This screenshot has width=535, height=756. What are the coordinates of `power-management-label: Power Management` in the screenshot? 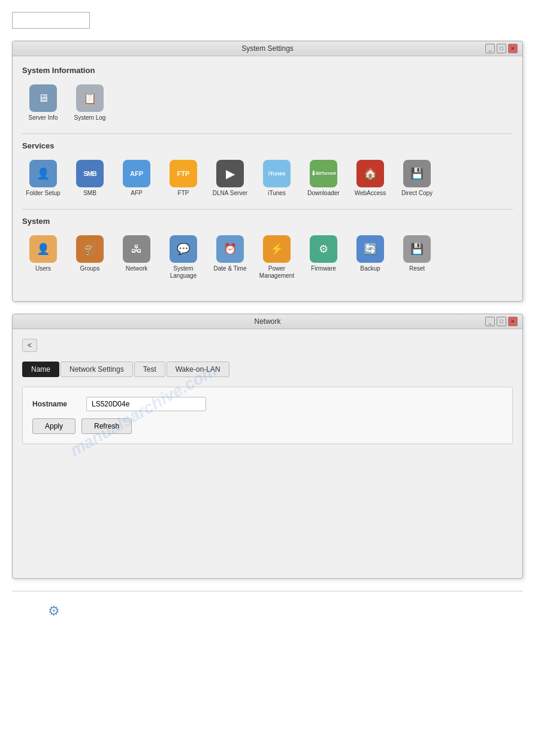 It's located at (277, 272).